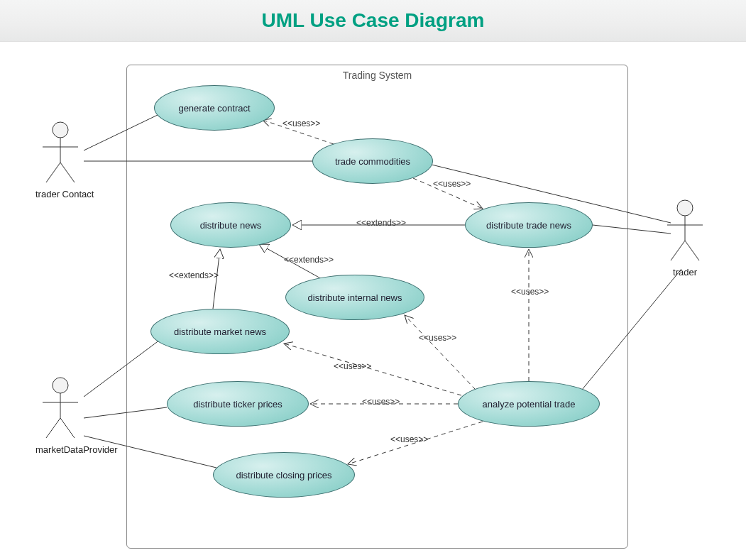 The width and height of the screenshot is (746, 560). I want to click on usecase-label: distribute news, so click(231, 226).